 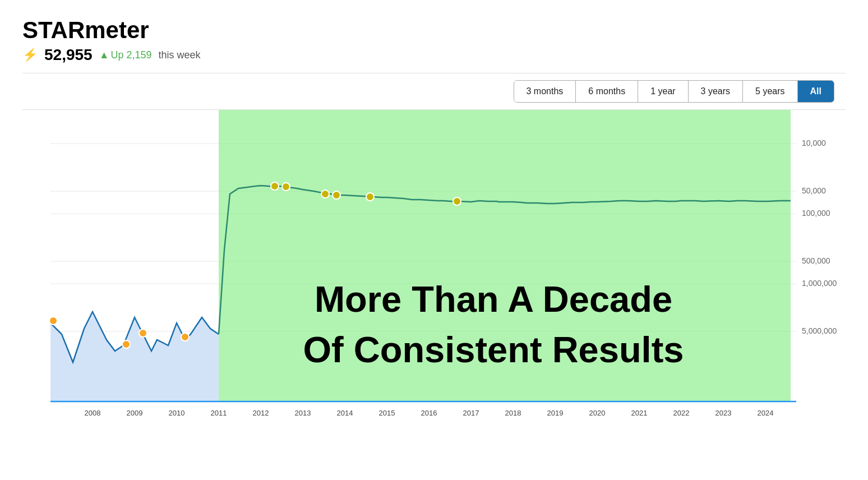 I want to click on filter-3years: 3 years, so click(x=715, y=91).